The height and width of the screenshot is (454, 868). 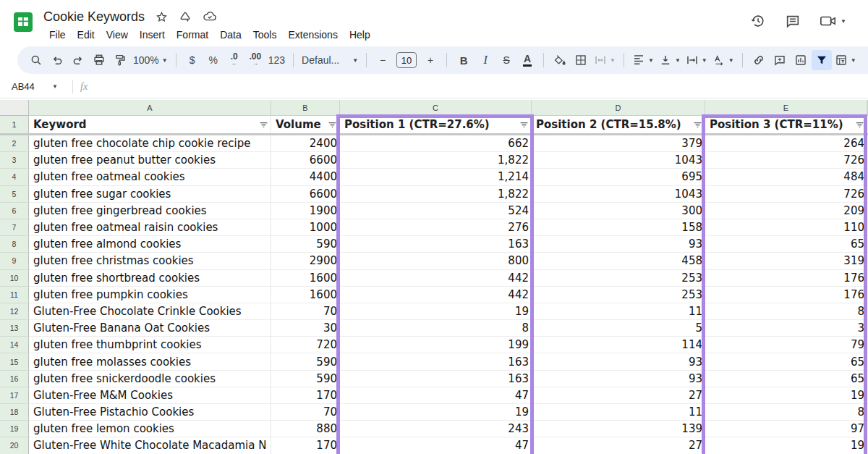 What do you see at coordinates (35, 87) in the screenshot?
I see `name-box: AB44 ▼` at bounding box center [35, 87].